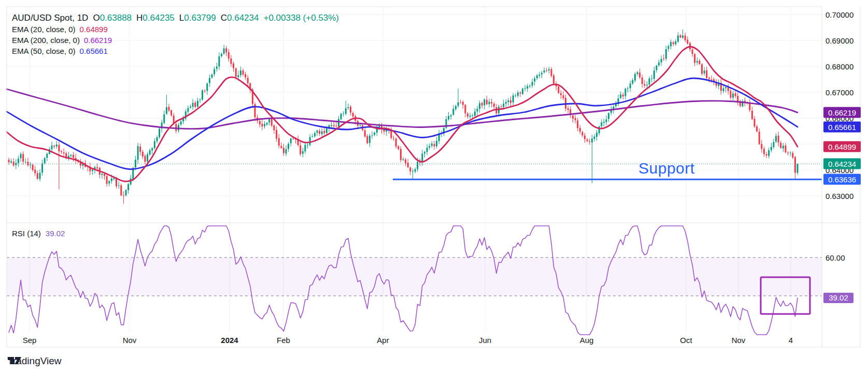 Image resolution: width=868 pixels, height=372 pixels. What do you see at coordinates (666, 168) in the screenshot?
I see `support-annotation-text: Support` at bounding box center [666, 168].